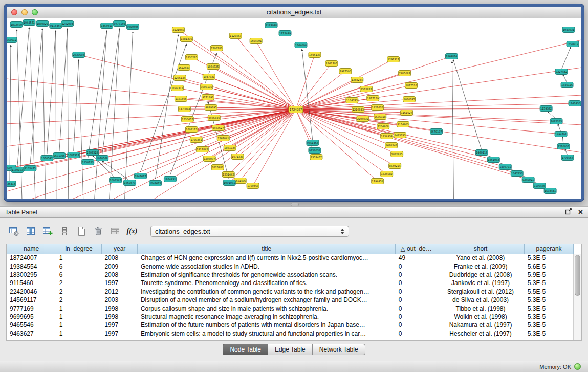 This screenshot has width=588, height=372. Describe the element at coordinates (116, 180) in the screenshot. I see `graph-node: 2006547` at that location.